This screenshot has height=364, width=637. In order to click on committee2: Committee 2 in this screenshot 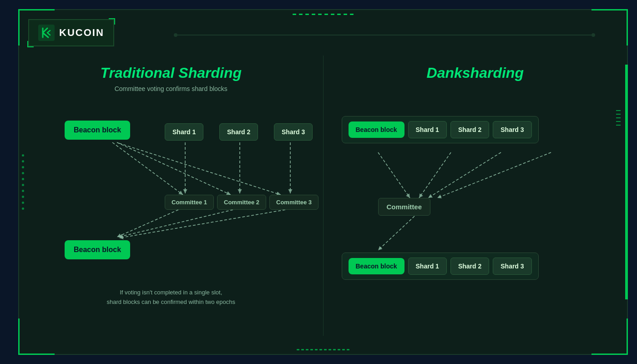, I will do `click(242, 202)`.